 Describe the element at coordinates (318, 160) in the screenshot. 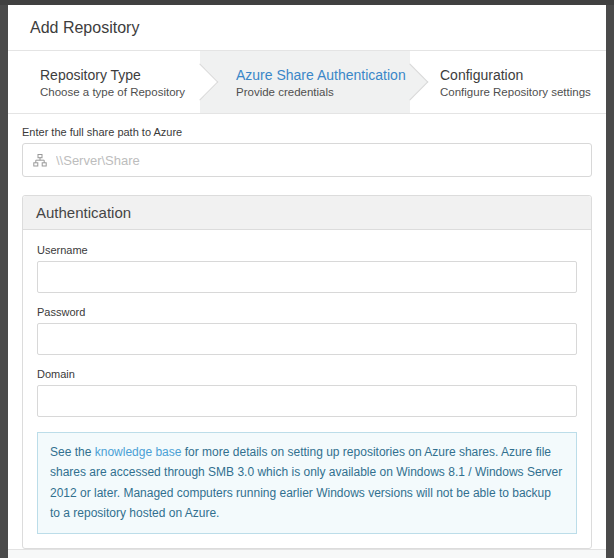

I see `share-path-input` at that location.